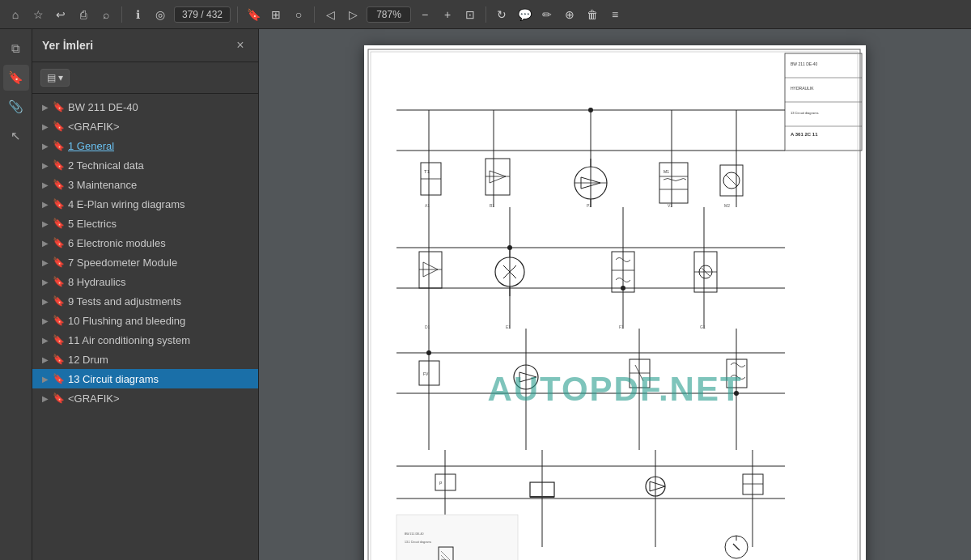 The height and width of the screenshot is (560, 971). I want to click on bookmark-item-grafik1: ▶🔖<GRAFIK>, so click(146, 126).